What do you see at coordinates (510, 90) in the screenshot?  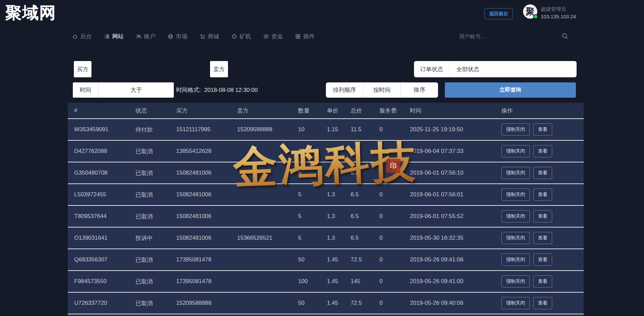 I see `query-button: 立即查询` at bounding box center [510, 90].